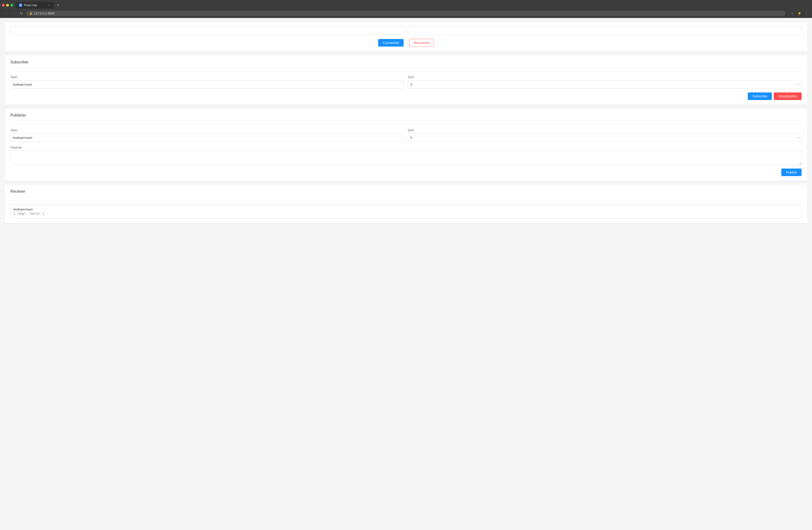 This screenshot has width=812, height=530. What do you see at coordinates (406, 80) in the screenshot?
I see `subscriber-card: Subscriber Topic QoS 0 1 2 ▾ Subscr` at bounding box center [406, 80].